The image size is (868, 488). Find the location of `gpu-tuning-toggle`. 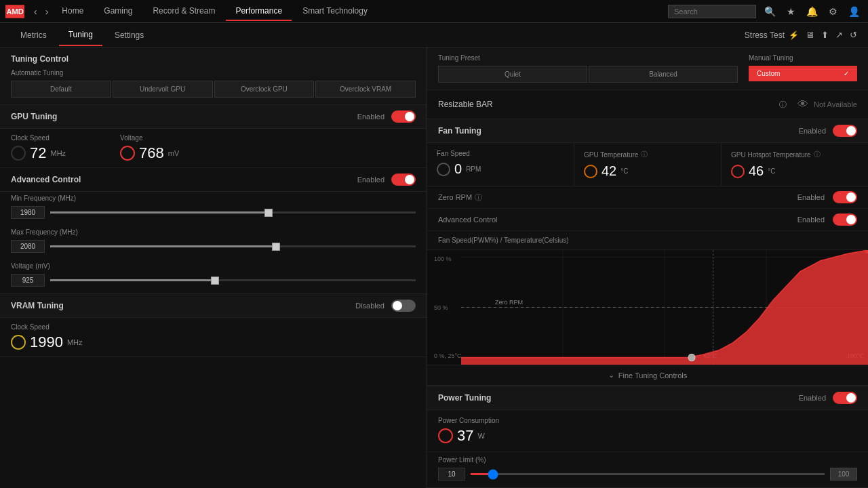

gpu-tuning-toggle is located at coordinates (403, 117).